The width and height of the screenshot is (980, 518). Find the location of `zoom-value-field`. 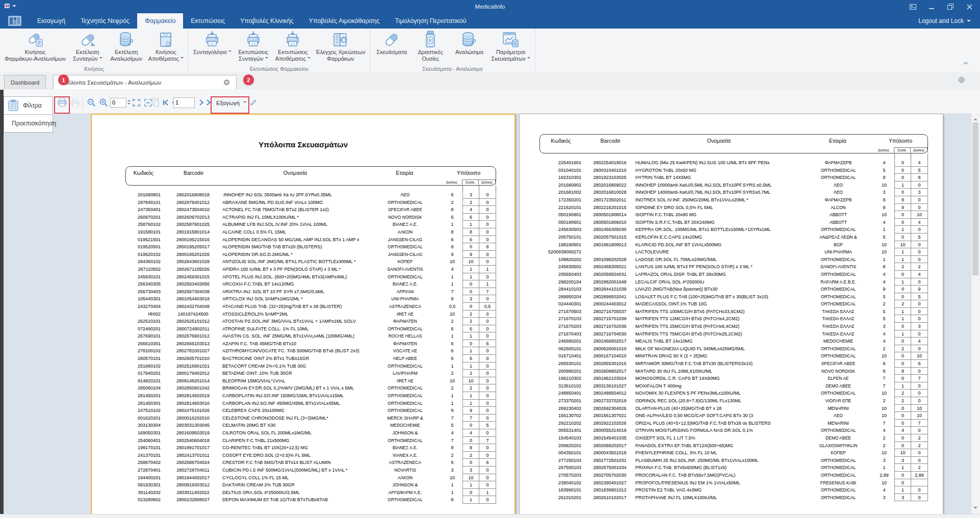

zoom-value-field is located at coordinates (120, 102).